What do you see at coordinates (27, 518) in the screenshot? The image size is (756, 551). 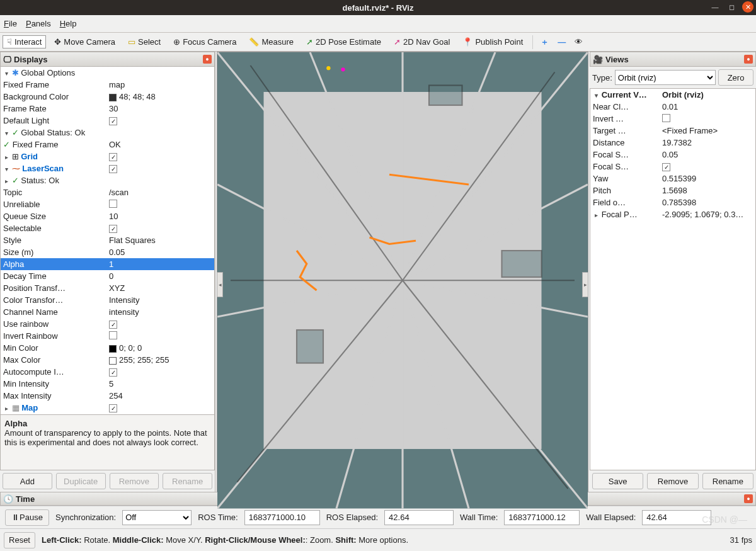 I see `pause-button: ⏸ Pause` at bounding box center [27, 518].